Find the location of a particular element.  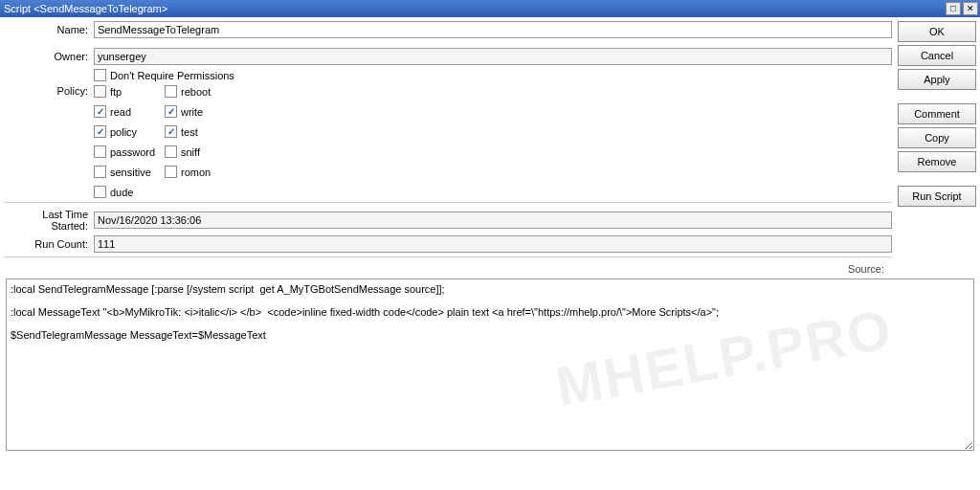

policy-label: policy is located at coordinates (123, 132).